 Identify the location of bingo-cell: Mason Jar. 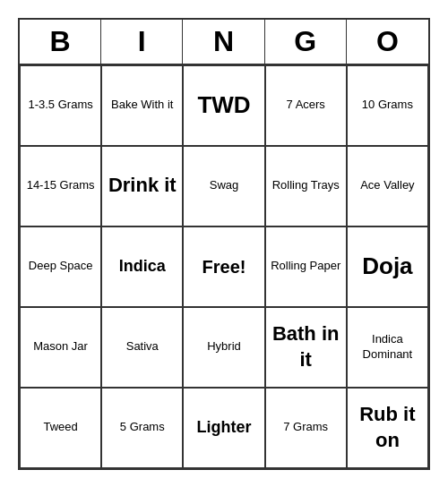
(61, 347).